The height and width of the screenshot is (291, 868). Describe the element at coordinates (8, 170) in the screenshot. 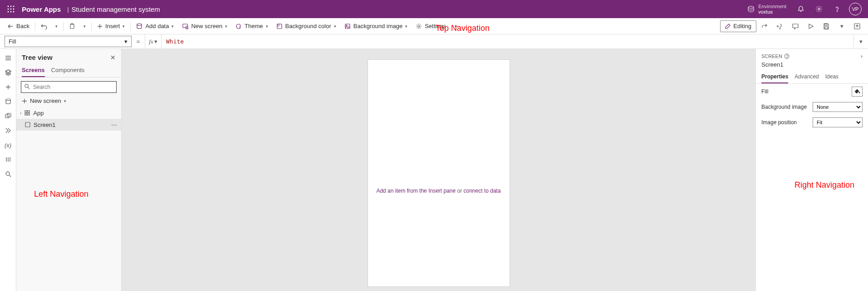

I see `left-rail: (x)` at that location.